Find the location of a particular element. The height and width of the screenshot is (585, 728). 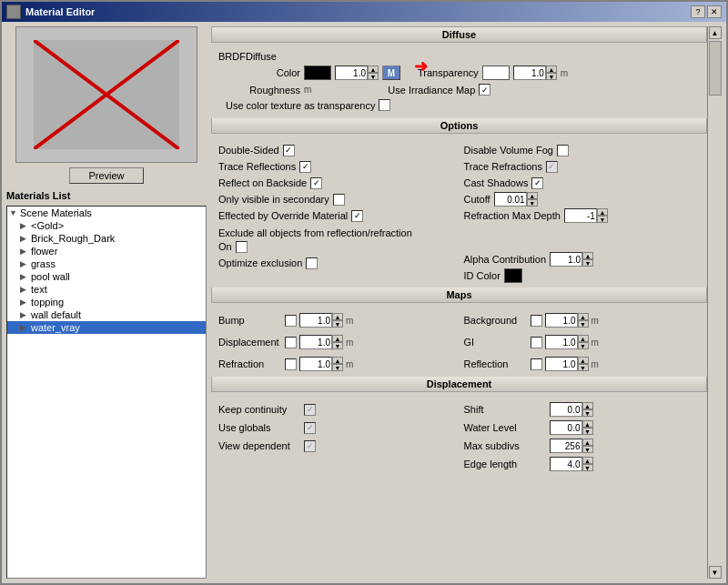

transparency-spin-up: ▲ is located at coordinates (551, 69).